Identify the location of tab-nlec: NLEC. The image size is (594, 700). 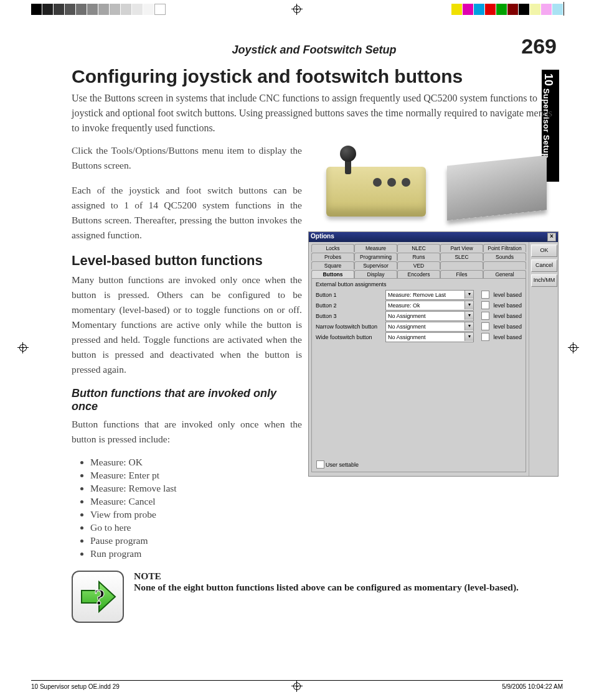
(418, 248).